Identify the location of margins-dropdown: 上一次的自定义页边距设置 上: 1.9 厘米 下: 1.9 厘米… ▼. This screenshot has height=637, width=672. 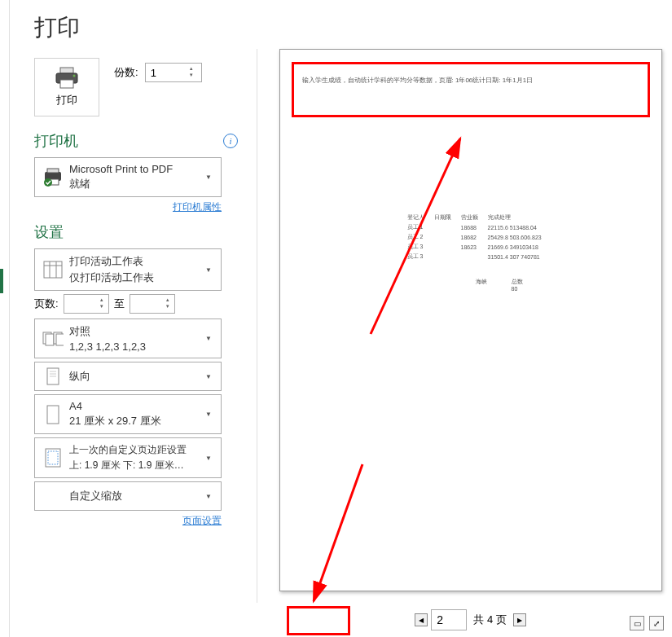
(128, 458).